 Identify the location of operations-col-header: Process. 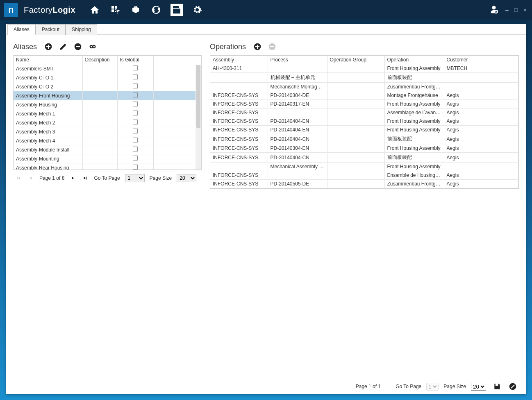
(298, 60).